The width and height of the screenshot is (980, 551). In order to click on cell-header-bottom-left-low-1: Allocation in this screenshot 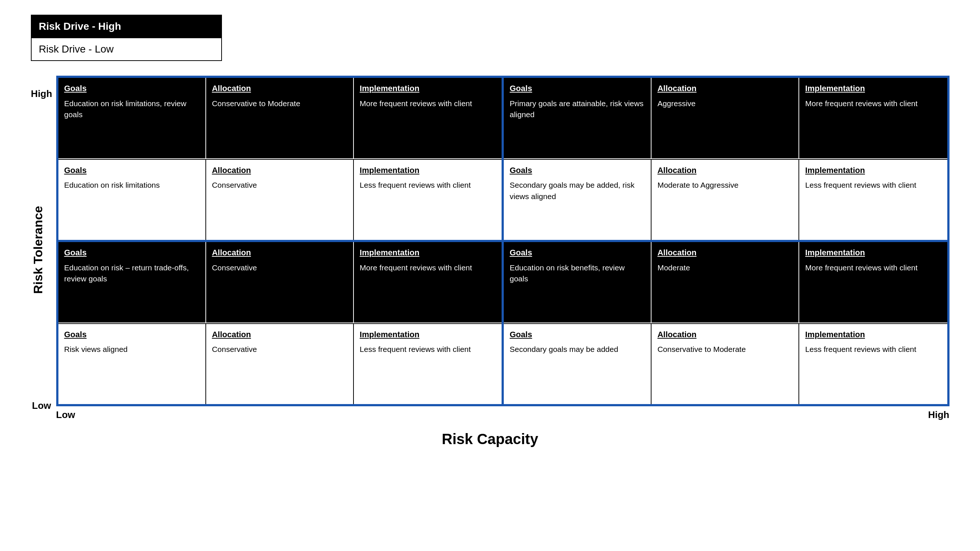, I will do `click(280, 335)`.